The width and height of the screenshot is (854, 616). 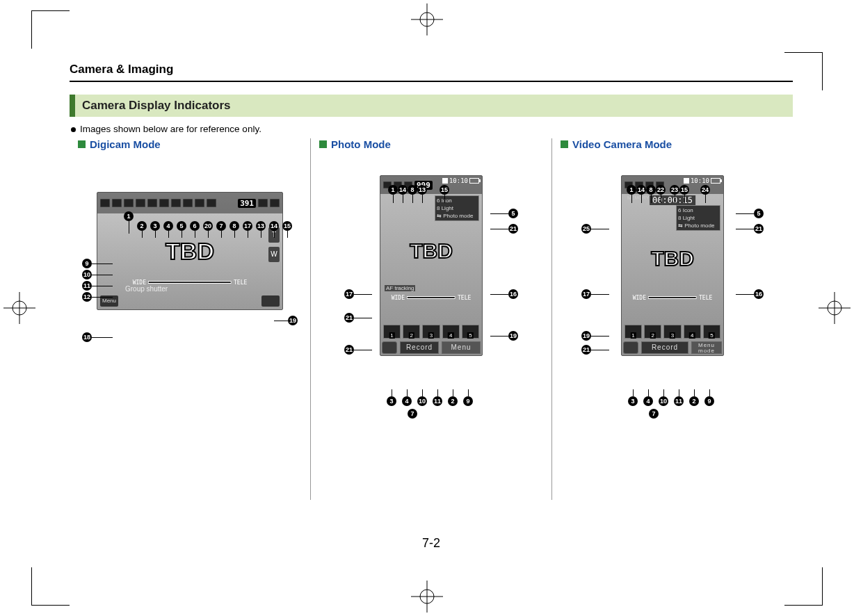 I want to click on callout-badge: 2, so click(x=453, y=401).